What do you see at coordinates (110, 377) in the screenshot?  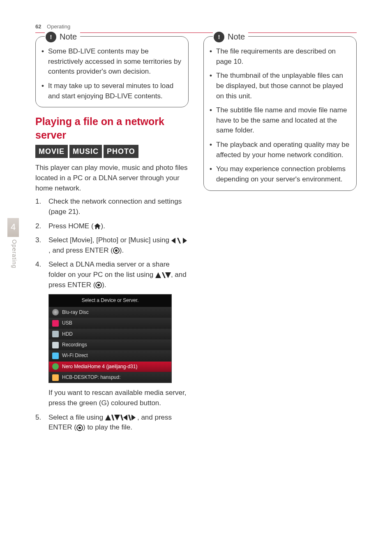 I see `device-row: HCB-DESKTOP: hanspud:` at bounding box center [110, 377].